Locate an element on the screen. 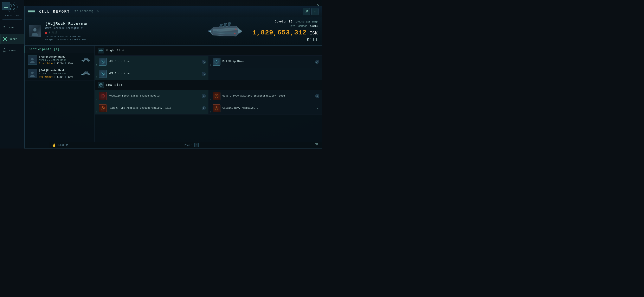  bio-icon: ≡ is located at coordinates (4, 27).